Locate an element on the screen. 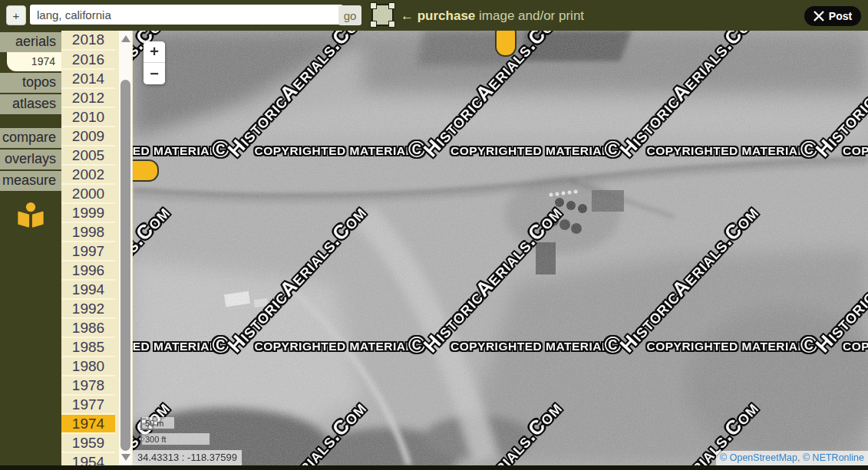 The width and height of the screenshot is (868, 470). go-button: go is located at coordinates (350, 15).